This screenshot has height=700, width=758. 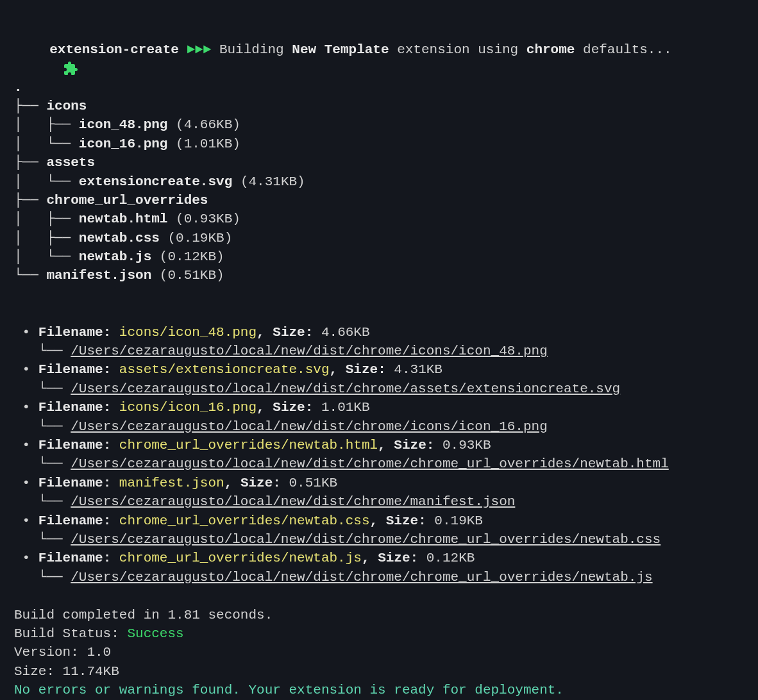 What do you see at coordinates (459, 521) in the screenshot?
I see `size-value: 0.19KB` at bounding box center [459, 521].